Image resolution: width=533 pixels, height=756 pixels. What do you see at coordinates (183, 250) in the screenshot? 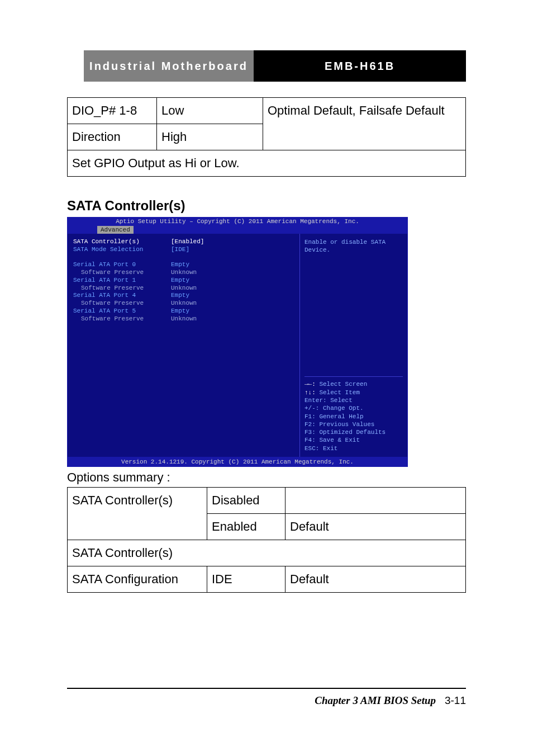
I see `bios-setting-row: SATA Mode Selection[IDE]` at bounding box center [183, 250].